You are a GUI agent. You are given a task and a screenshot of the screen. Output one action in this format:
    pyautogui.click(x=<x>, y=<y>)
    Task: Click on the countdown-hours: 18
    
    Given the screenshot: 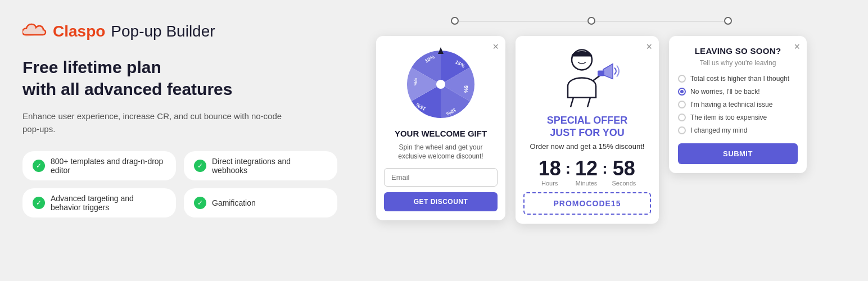 What is the action you would take?
    pyautogui.click(x=550, y=169)
    